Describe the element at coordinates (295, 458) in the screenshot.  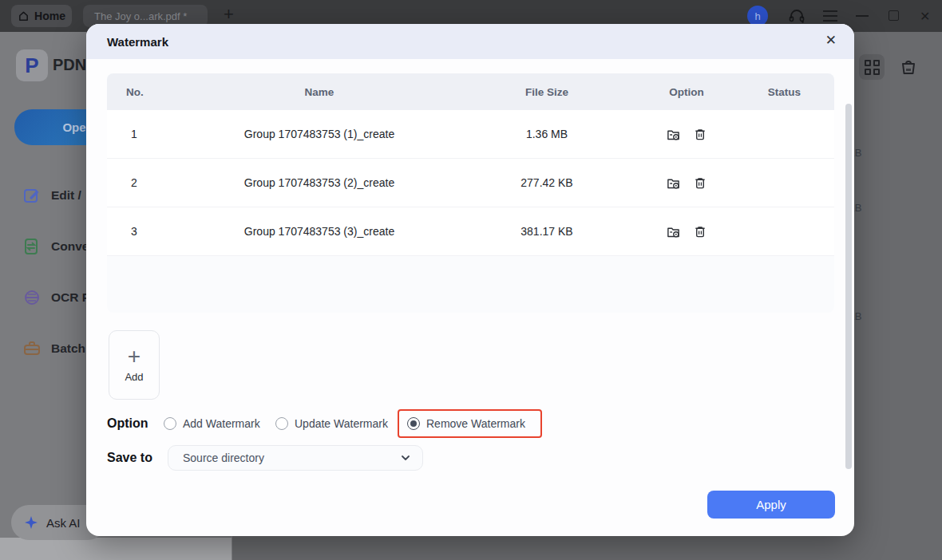
I see `save-to-dropdown: Source directory` at that location.